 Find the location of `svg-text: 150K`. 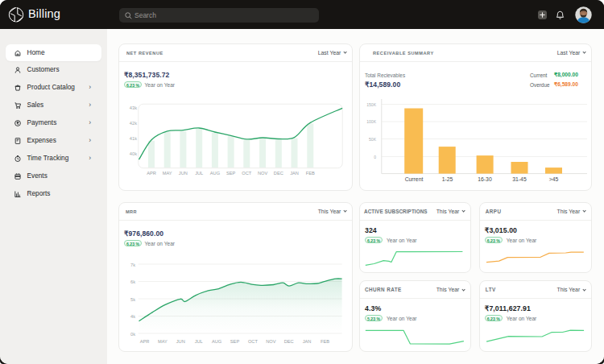

svg-text: 150K is located at coordinates (371, 105).